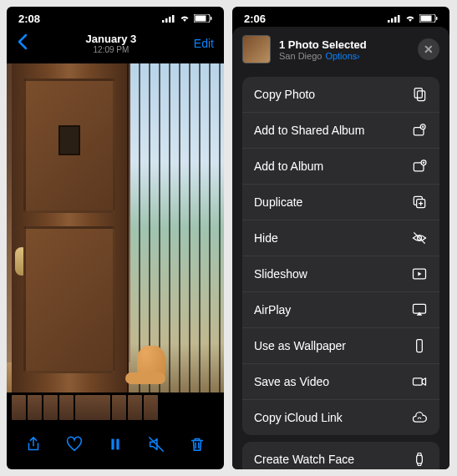 This screenshot has width=457, height=476. Describe the element at coordinates (341, 456) in the screenshot. I see `action-watch-face: Create Watch Face` at that location.